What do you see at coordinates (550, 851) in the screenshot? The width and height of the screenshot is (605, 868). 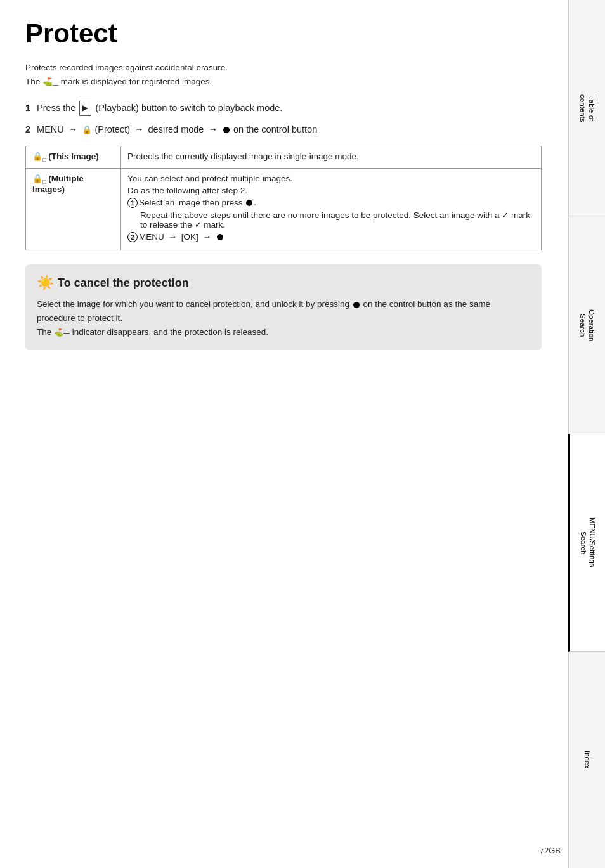 I see `page-number: 72GB` at bounding box center [550, 851].